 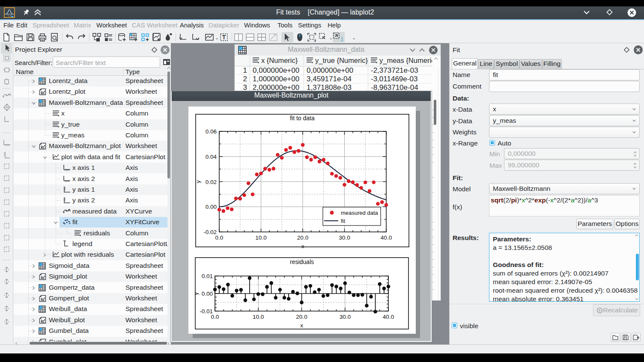 What do you see at coordinates (360, 213) in the screenshot?
I see `svg-text: measured data` at bounding box center [360, 213].